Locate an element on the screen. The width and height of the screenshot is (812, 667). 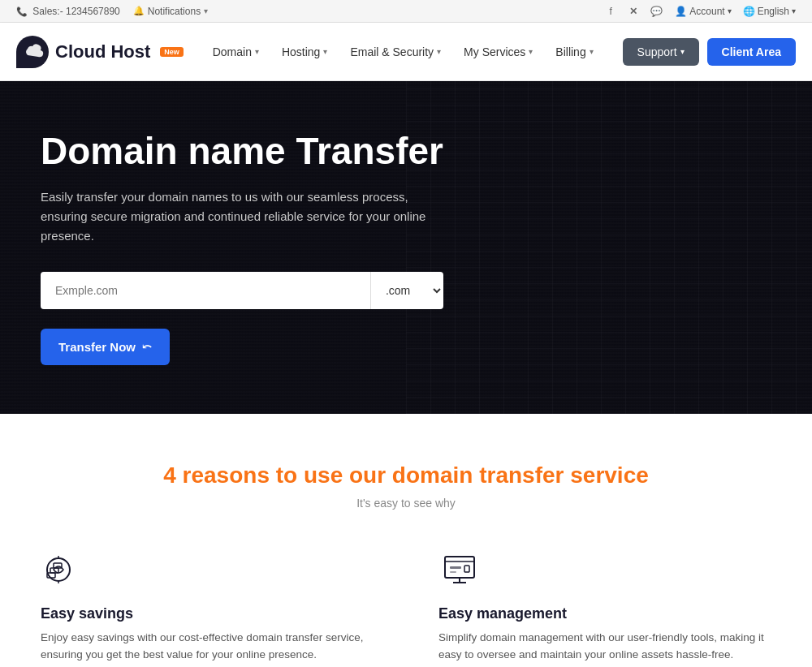
domain-extension-select: .com .net .org .io .co is located at coordinates (407, 290).